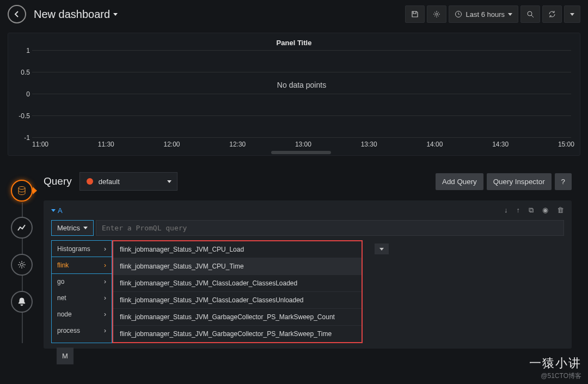  Describe the element at coordinates (90, 181) in the screenshot. I see `prometheus-icon` at that location.